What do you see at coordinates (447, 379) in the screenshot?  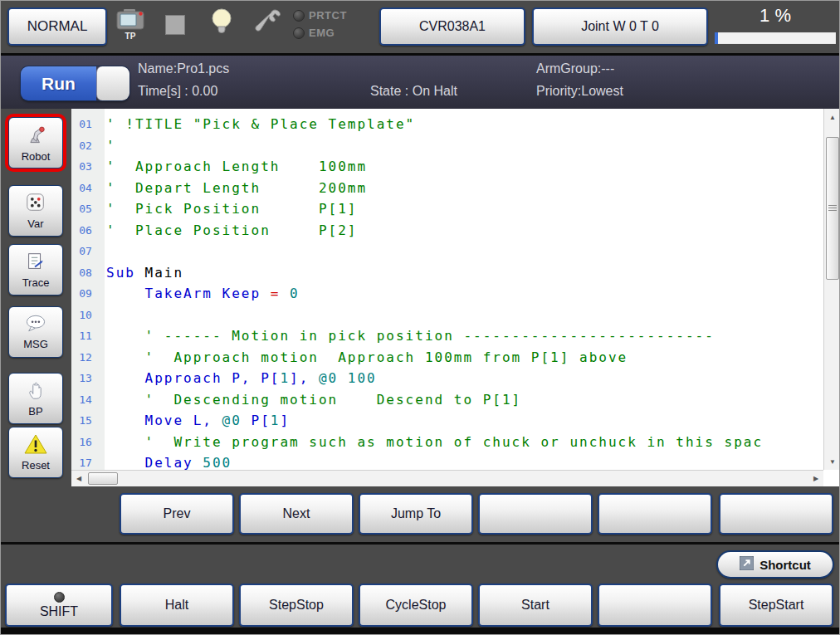 I see `code-line: 13 Approach P, P[1], @0 100` at bounding box center [447, 379].